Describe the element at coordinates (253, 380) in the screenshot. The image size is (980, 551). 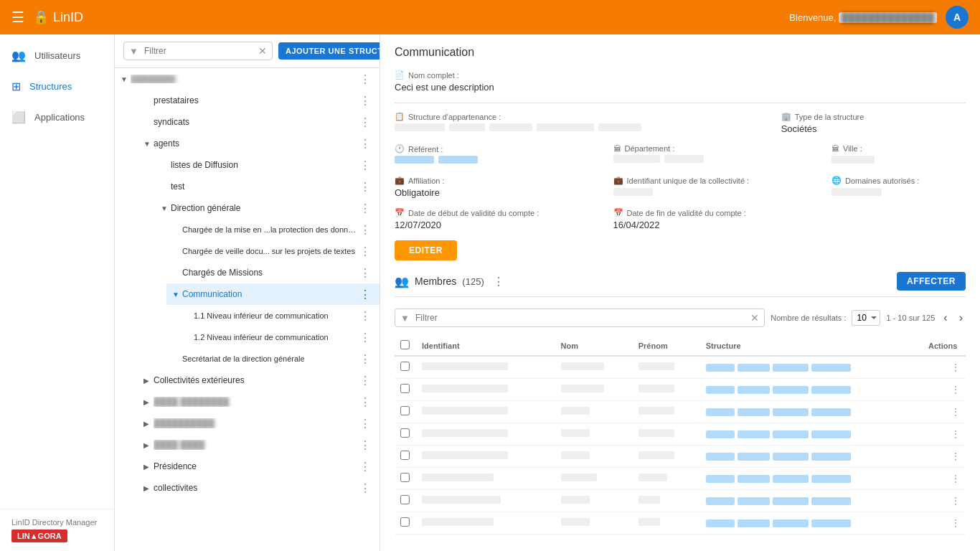
I see `tree-row-collectivites-ext: ▶ Collectivités extérieures ⋮` at that location.